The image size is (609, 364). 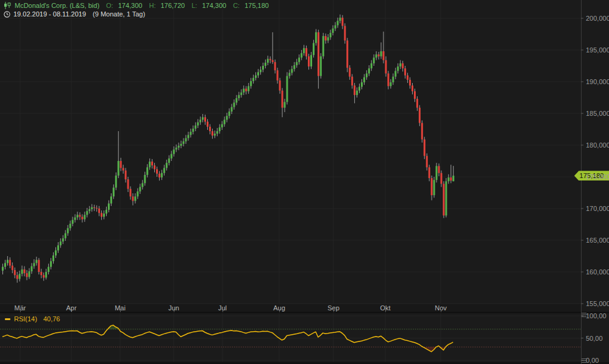 I want to click on clock-icon, so click(x=7, y=15).